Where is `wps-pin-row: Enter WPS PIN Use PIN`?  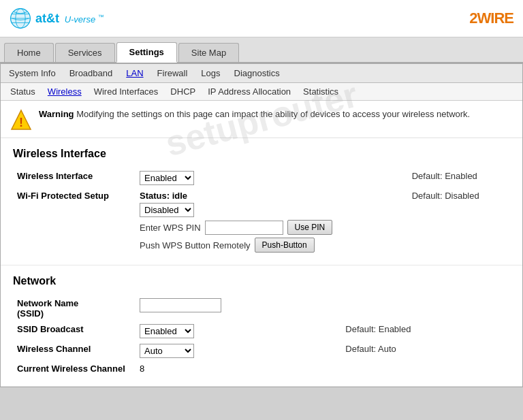 wps-pin-row: Enter WPS PIN Use PIN is located at coordinates (272, 227).